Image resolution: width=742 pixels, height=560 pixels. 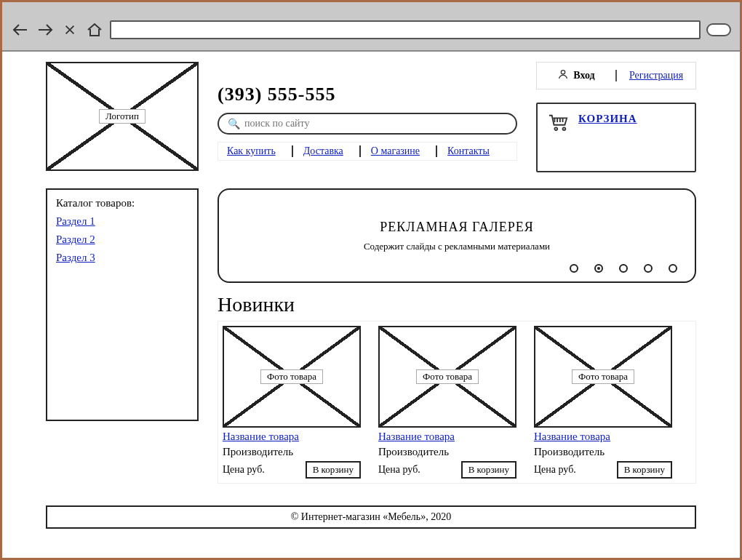 I want to click on cart-box: КОРЗИНА, so click(x=616, y=137).